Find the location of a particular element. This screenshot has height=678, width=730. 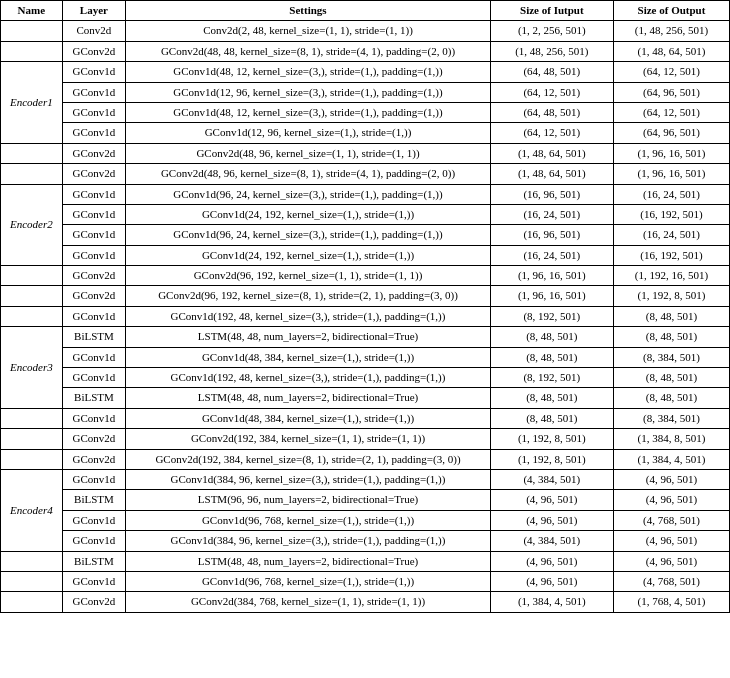

encoder-label: Encoder3 is located at coordinates (32, 368).